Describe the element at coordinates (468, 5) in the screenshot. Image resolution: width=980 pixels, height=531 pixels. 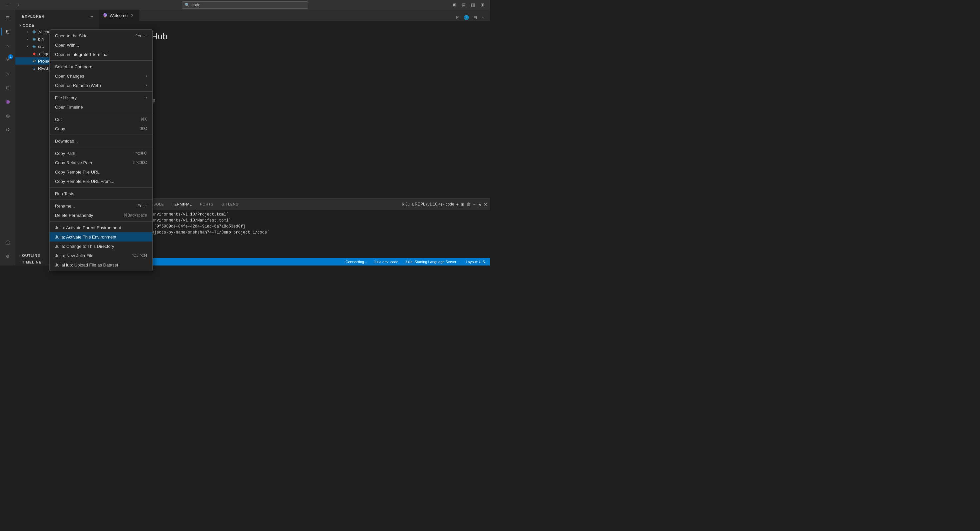
I see `title-bar-actions: ▣ ▤ ▥ ⊞` at that location.